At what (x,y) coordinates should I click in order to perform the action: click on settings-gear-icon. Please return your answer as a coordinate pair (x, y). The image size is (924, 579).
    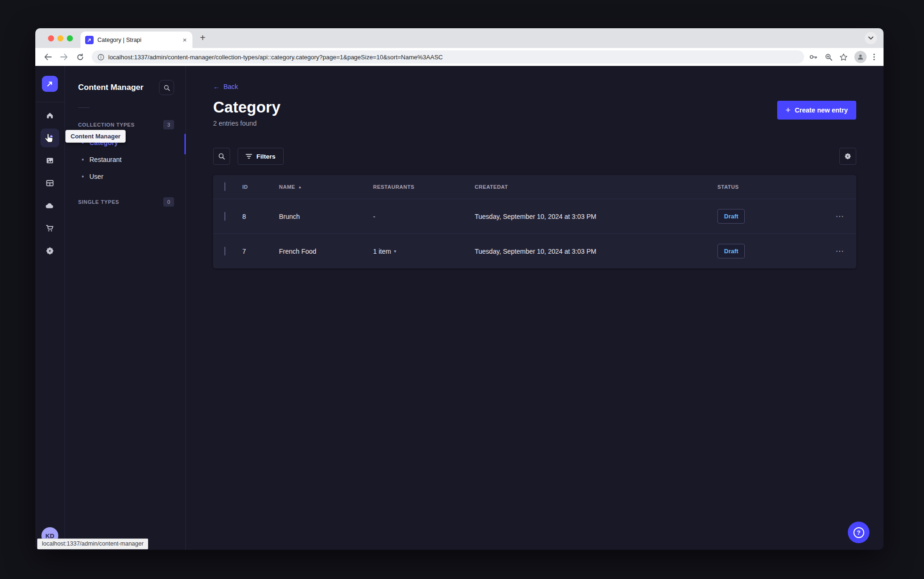
    Looking at the image, I should click on (50, 251).